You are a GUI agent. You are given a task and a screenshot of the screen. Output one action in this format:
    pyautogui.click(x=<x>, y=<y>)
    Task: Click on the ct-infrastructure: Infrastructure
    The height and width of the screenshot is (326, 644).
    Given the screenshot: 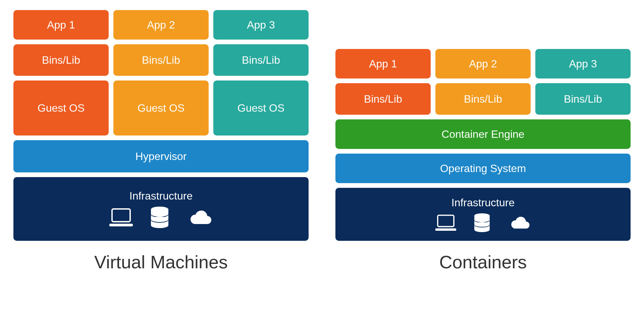 What is the action you would take?
    pyautogui.click(x=483, y=214)
    